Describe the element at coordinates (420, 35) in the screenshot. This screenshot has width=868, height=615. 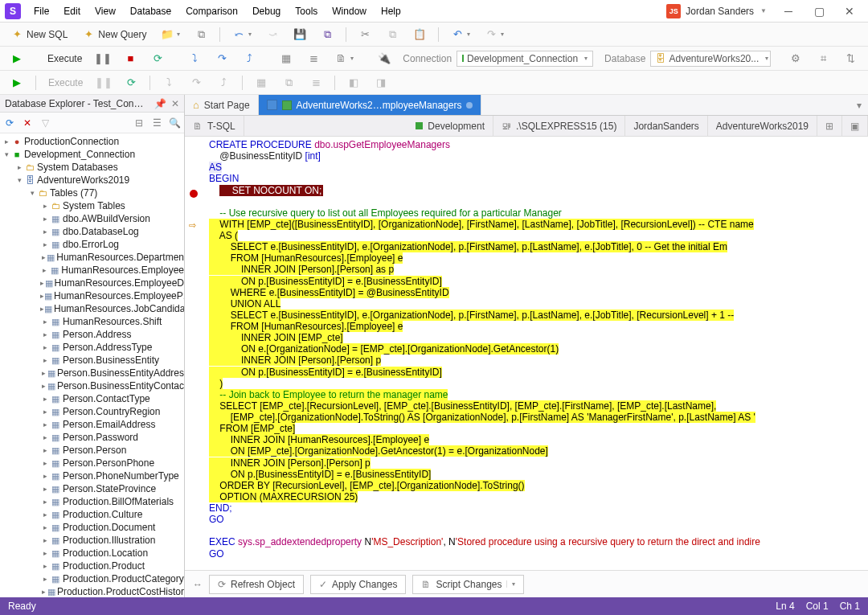
I see `paste-button: 📋` at that location.